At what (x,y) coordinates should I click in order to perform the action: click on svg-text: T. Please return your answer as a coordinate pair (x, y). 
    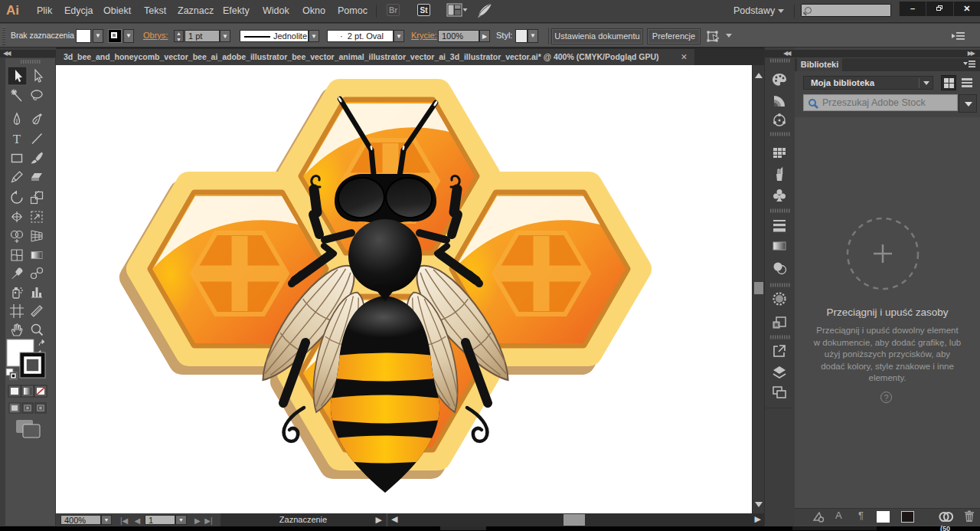
    Looking at the image, I should click on (17, 139).